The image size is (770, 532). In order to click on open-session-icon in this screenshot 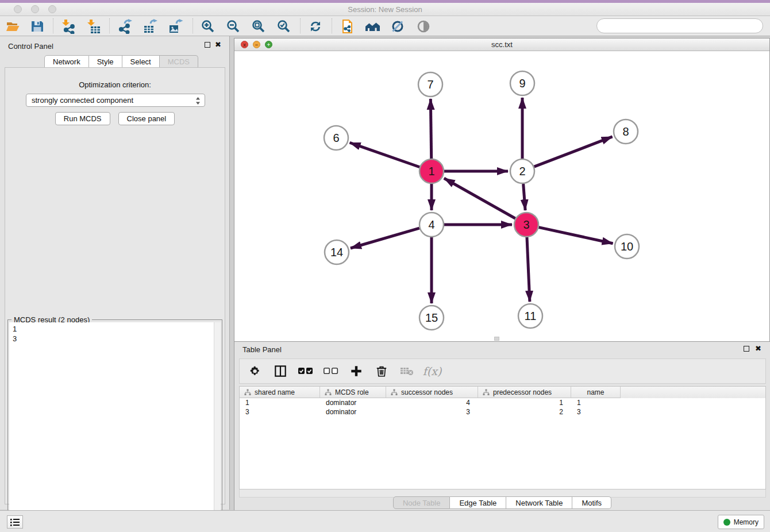, I will do `click(13, 26)`.